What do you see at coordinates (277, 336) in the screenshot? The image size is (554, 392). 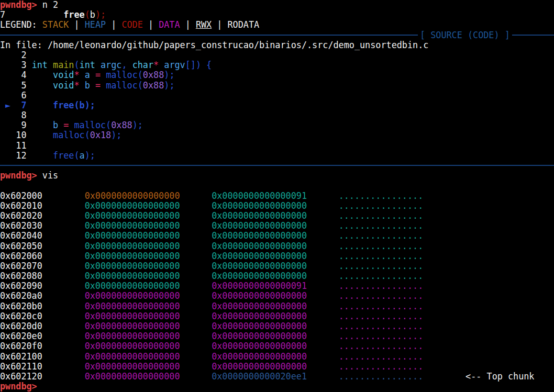 I see `heap-row: 0x6020e0 0x0000000000000000 0x0000000000…` at bounding box center [277, 336].